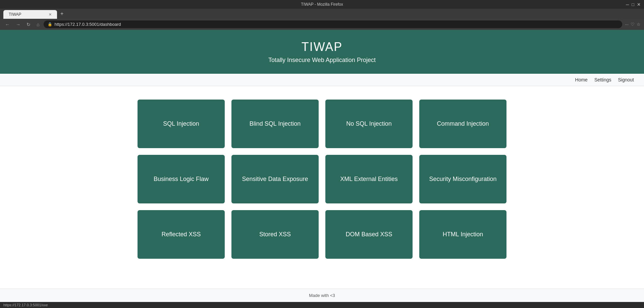 This screenshot has width=644, height=308. Describe the element at coordinates (322, 295) in the screenshot. I see `app-footer: Made with <3` at that location.